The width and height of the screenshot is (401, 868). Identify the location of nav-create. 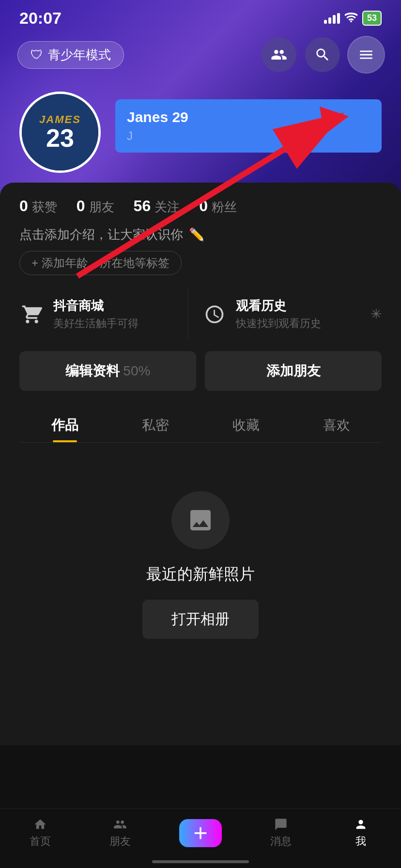
(200, 833).